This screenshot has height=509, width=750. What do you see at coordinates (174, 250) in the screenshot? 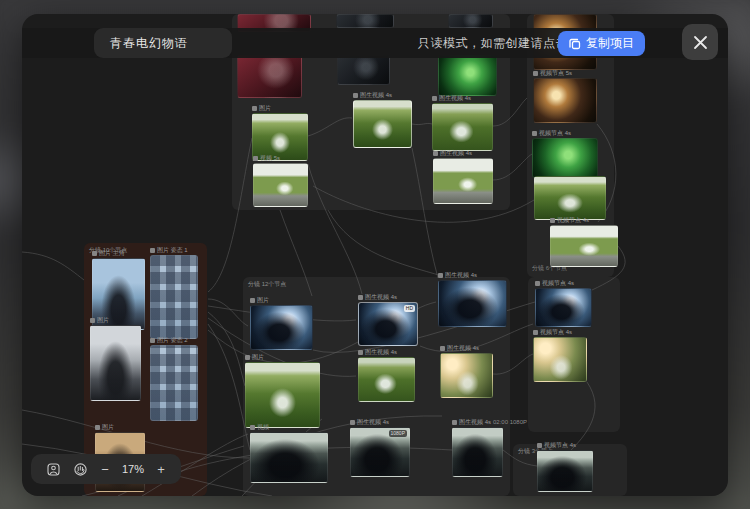
I see `node-label: 图片 姿态 1` at bounding box center [174, 250].